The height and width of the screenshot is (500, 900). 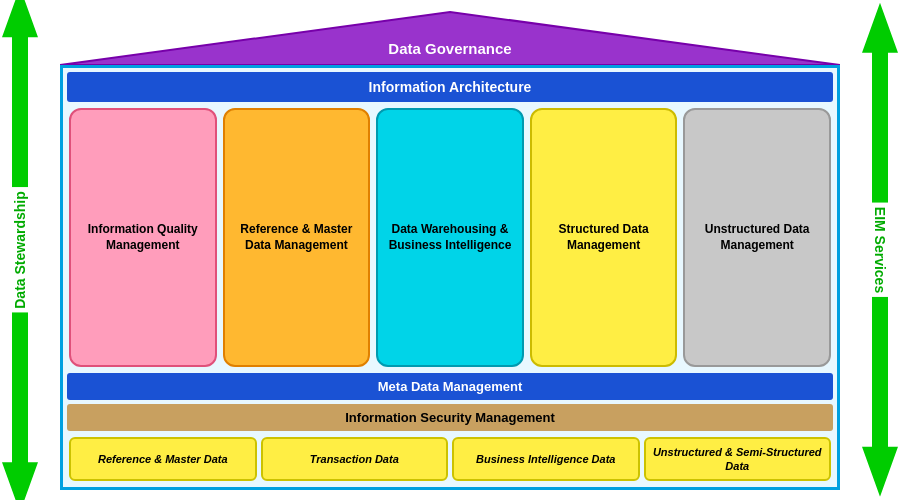 What do you see at coordinates (880, 397) in the screenshot?
I see `down-arrow-right` at bounding box center [880, 397].